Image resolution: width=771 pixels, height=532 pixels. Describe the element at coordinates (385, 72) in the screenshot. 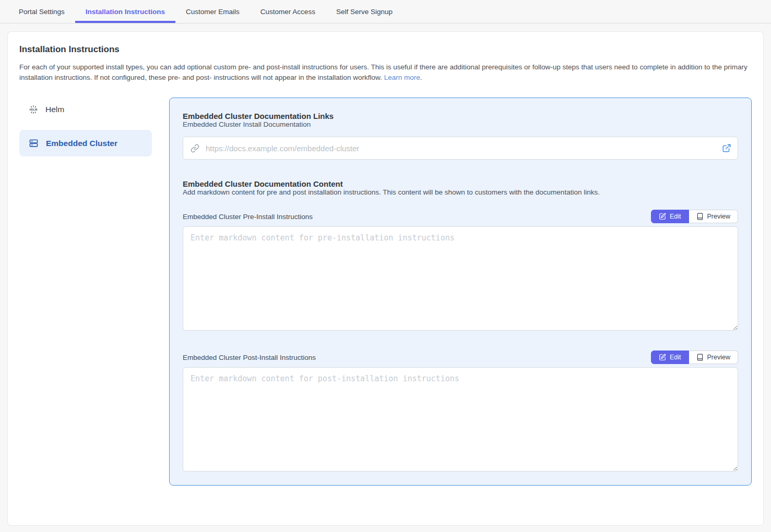

I see `page-description: For each of your supported install types…` at that location.